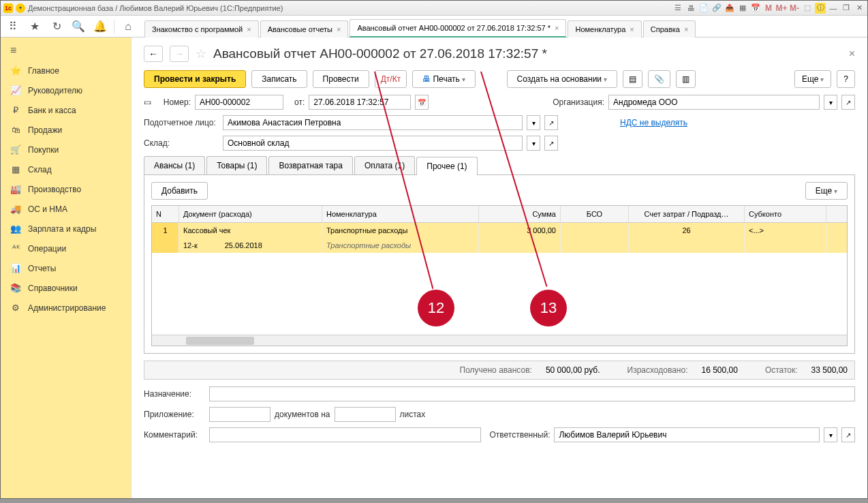  What do you see at coordinates (520, 214) in the screenshot?
I see `col-sum: Сумма` at bounding box center [520, 214].